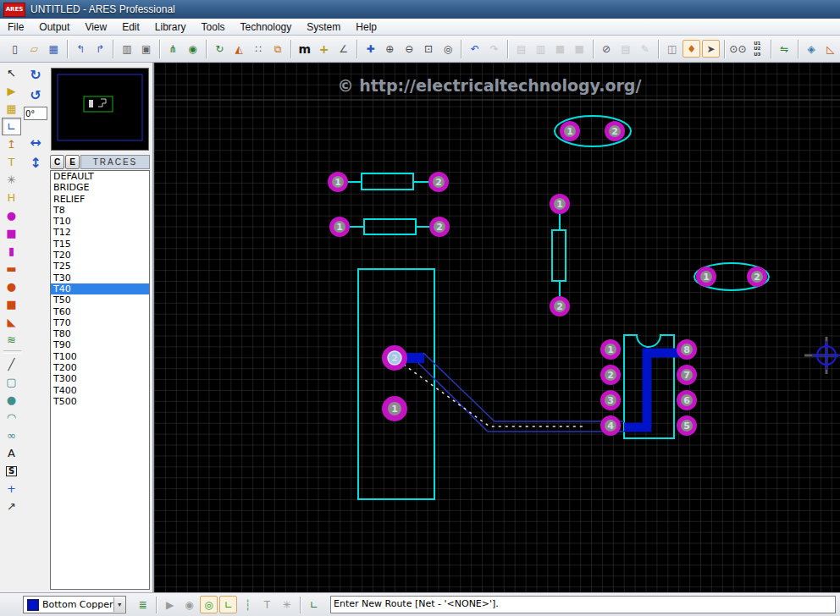 This screenshot has width=840, height=616. I want to click on trace-style-t60: T60, so click(100, 311).